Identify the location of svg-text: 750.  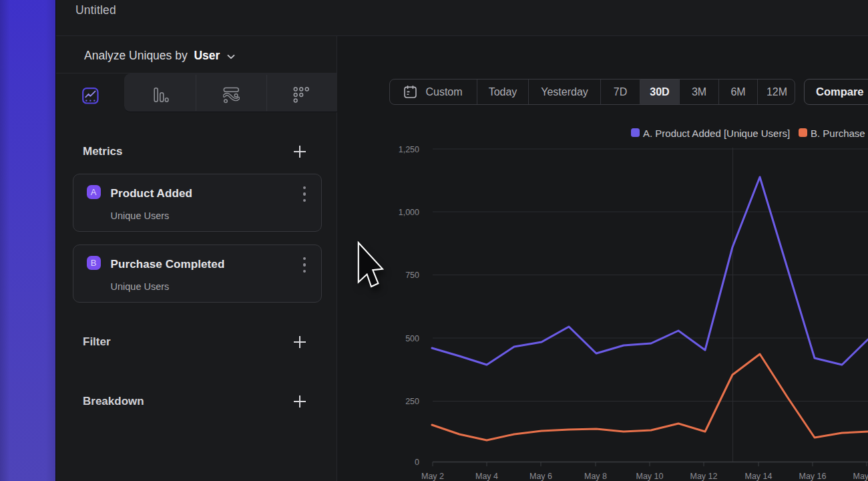
(413, 275).